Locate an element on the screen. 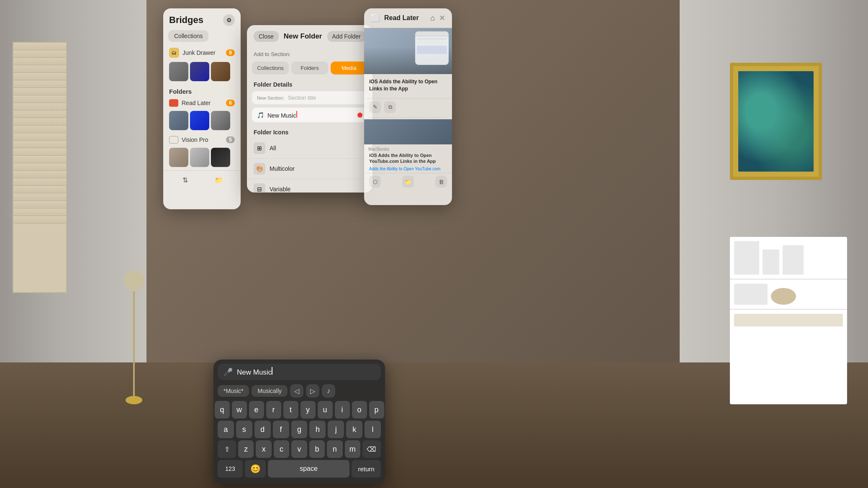 Image resolution: width=868 pixels, height=488 pixels. suggestion-musically: Musically is located at coordinates (270, 391).